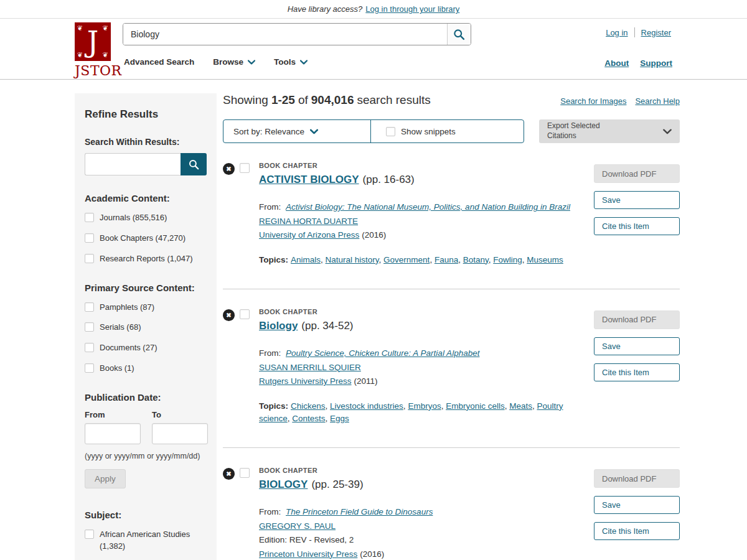  I want to click on date-to-input, so click(180, 434).